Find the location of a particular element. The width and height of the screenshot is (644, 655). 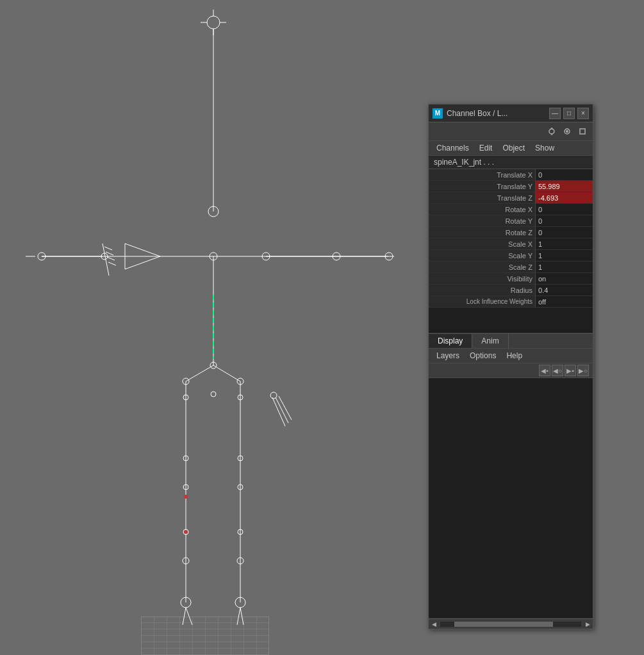

channel-row-lock-influence: Lock Influence Weights off is located at coordinates (511, 302).